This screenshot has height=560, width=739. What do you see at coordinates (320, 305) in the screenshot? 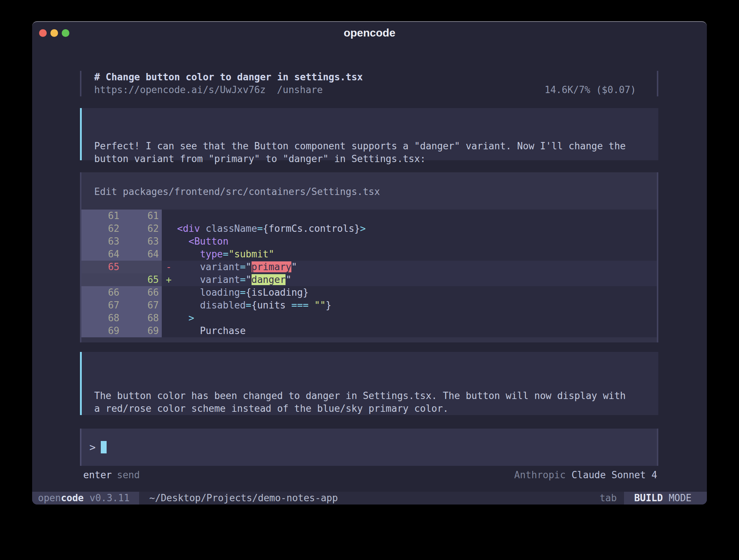
I see `code-token: ""` at bounding box center [320, 305].